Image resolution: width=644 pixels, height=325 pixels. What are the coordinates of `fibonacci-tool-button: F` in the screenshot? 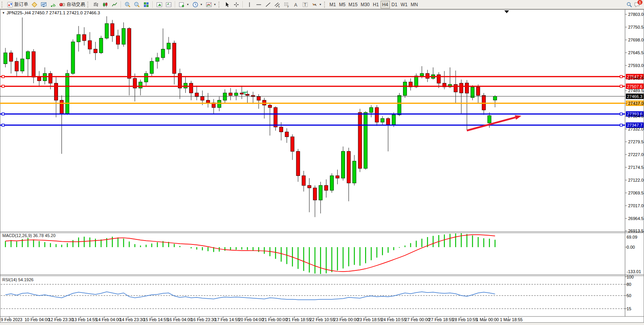 It's located at (287, 5).